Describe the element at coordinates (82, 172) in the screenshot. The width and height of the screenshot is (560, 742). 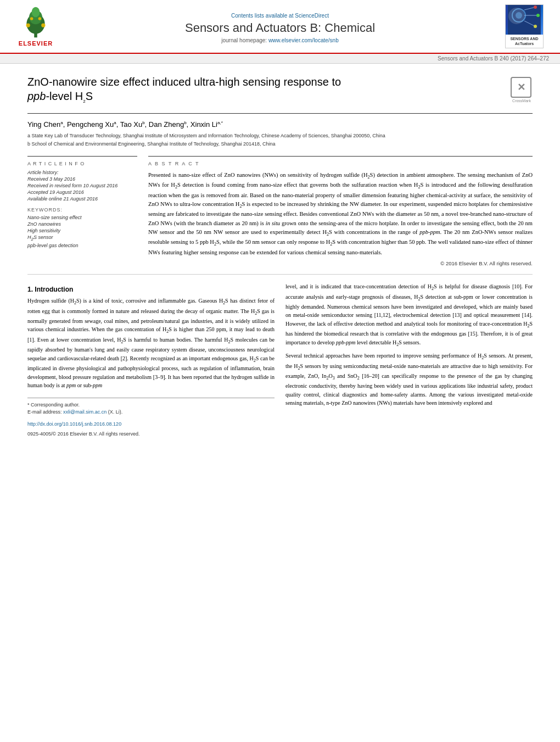
I see `history-label: Article history:` at that location.